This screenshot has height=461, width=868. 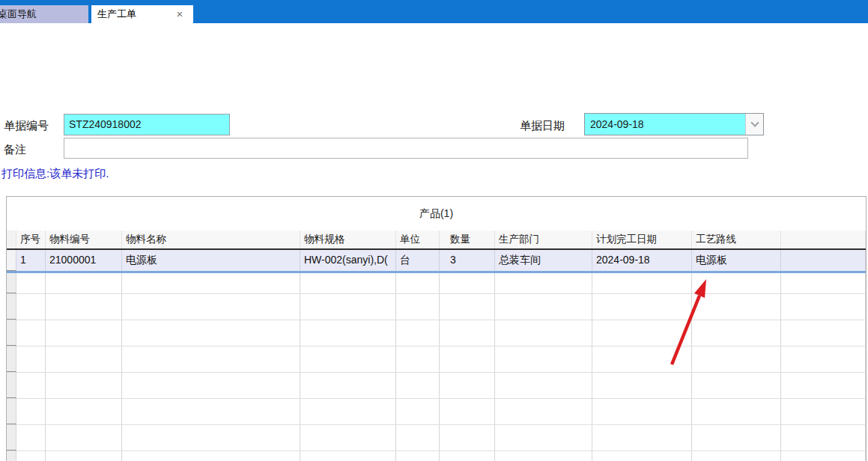 What do you see at coordinates (15, 150) in the screenshot?
I see `remarks-label: 备注` at bounding box center [15, 150].